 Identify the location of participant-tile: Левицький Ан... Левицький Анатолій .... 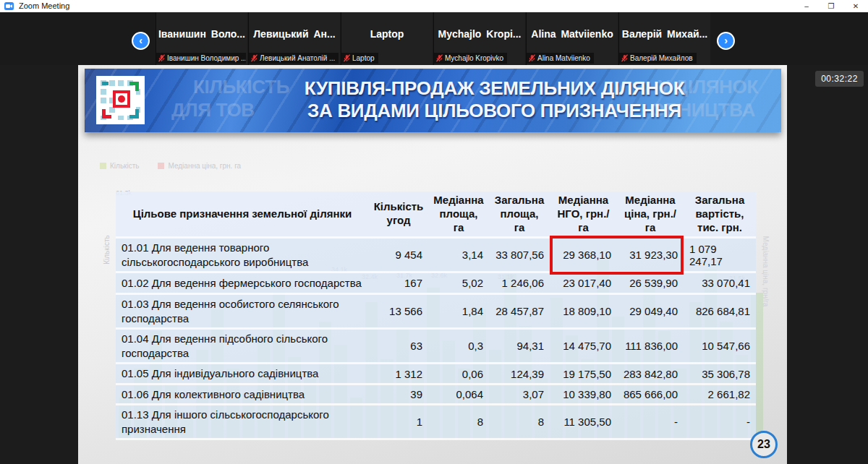
(294, 39).